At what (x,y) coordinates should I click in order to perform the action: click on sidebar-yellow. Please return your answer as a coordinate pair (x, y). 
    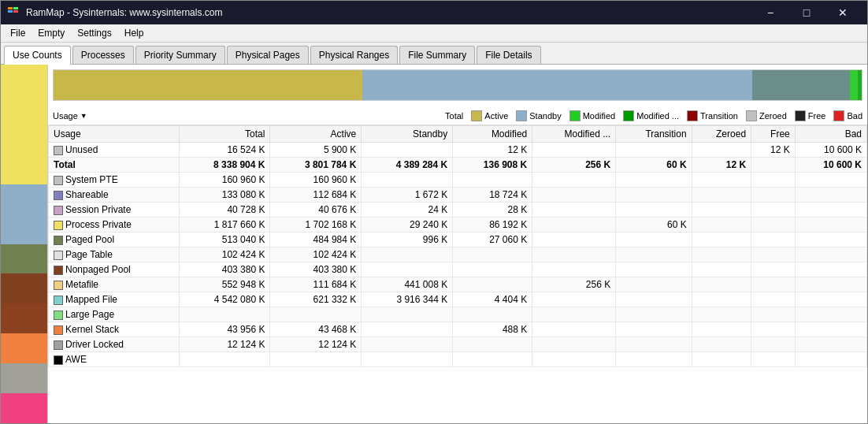
    Looking at the image, I should click on (24, 125).